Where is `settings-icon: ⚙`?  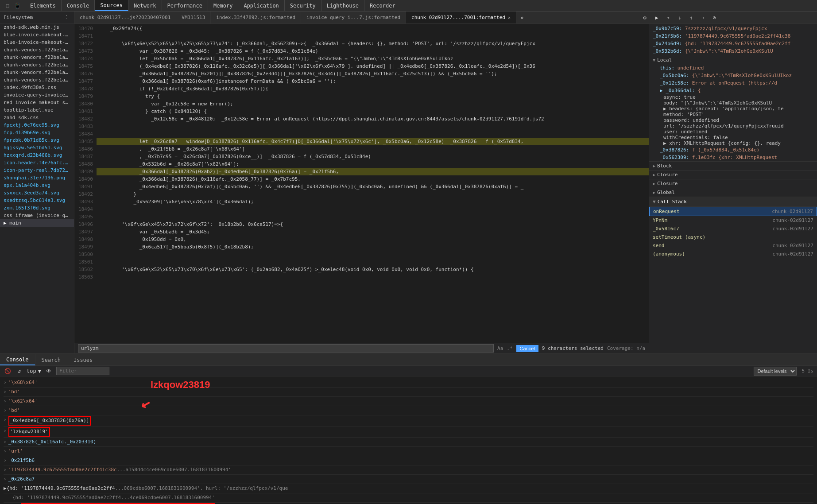 settings-icon: ⚙ is located at coordinates (645, 18).